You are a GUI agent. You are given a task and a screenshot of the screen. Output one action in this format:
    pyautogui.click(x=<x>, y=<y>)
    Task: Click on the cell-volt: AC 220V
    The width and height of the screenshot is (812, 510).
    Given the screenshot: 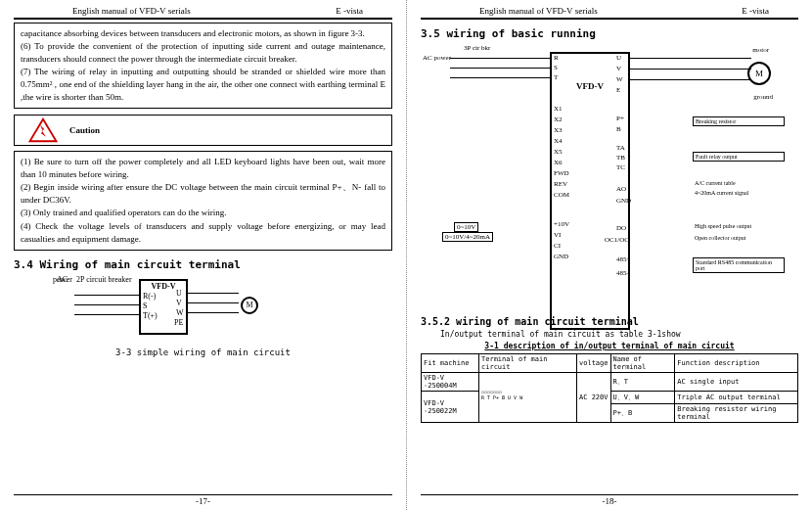 What is the action you would take?
    pyautogui.click(x=593, y=397)
    